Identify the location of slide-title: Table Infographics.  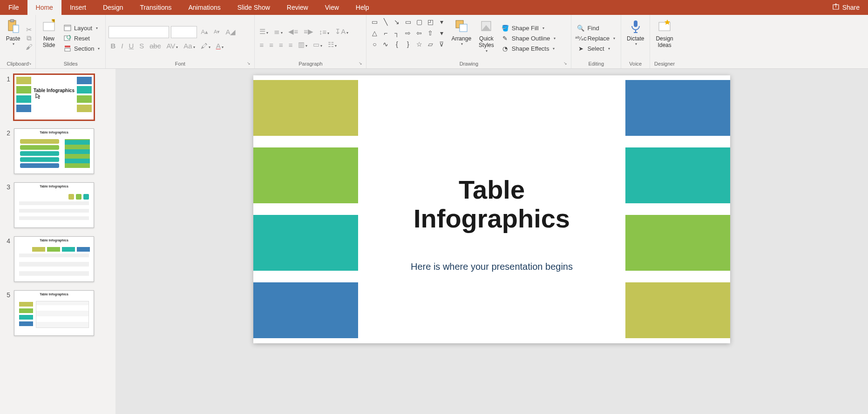
(492, 204).